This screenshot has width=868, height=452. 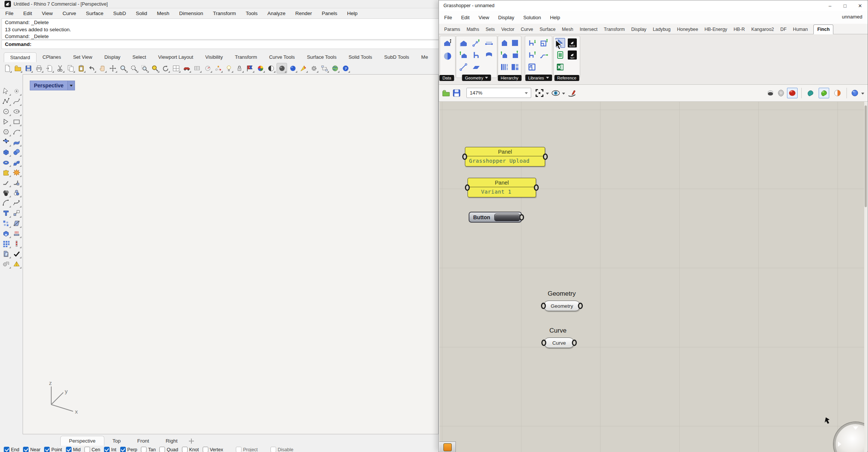 What do you see at coordinates (489, 43) in the screenshot?
I see `dimension-line-icon` at bounding box center [489, 43].